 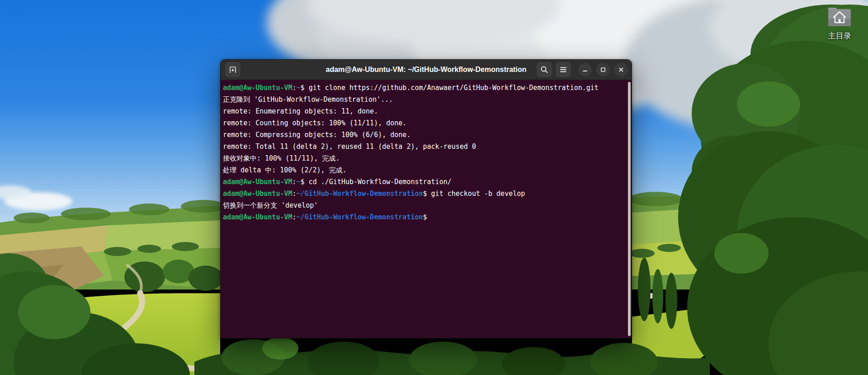 I want to click on terminal-line: adam@Aw-Ubuntu-VM:~$ cd ./GitHub-Workflo…, so click(x=423, y=182).